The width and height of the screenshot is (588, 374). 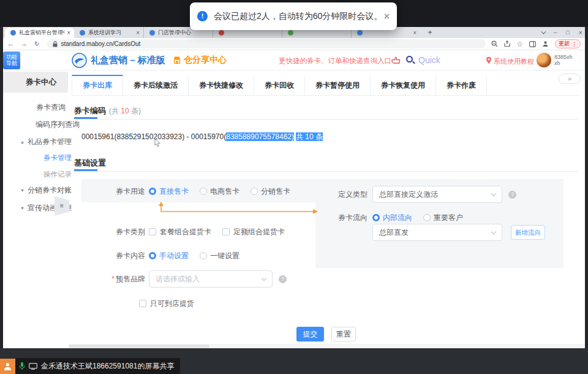 I want to click on location-pin-icon, so click(x=489, y=61).